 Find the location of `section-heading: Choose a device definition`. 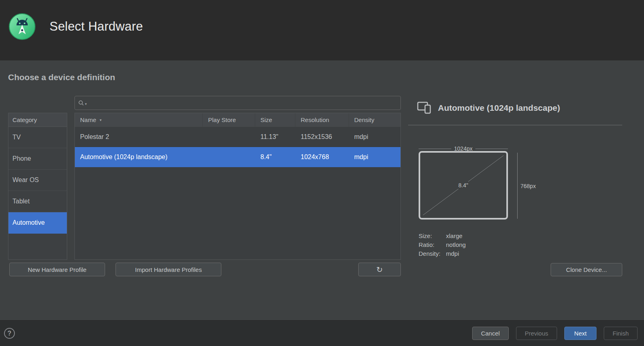

section-heading: Choose a device definition is located at coordinates (62, 77).